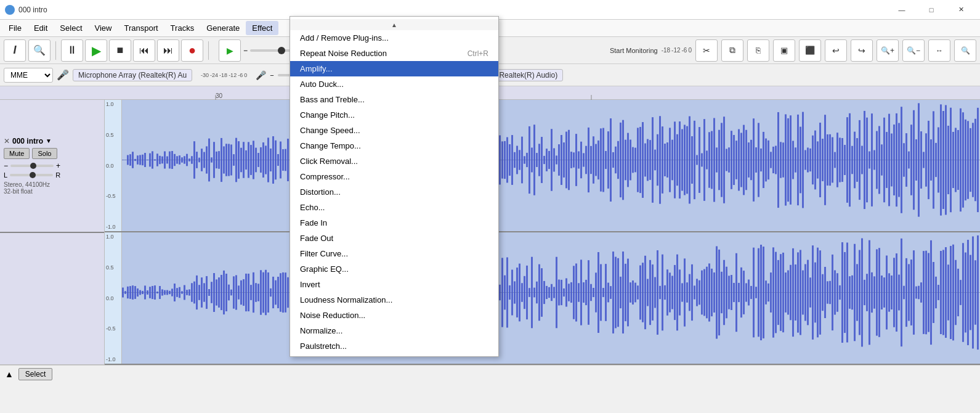 The height and width of the screenshot is (413, 980). I want to click on menu-item-click-removal-: Click Removal..., so click(394, 162).